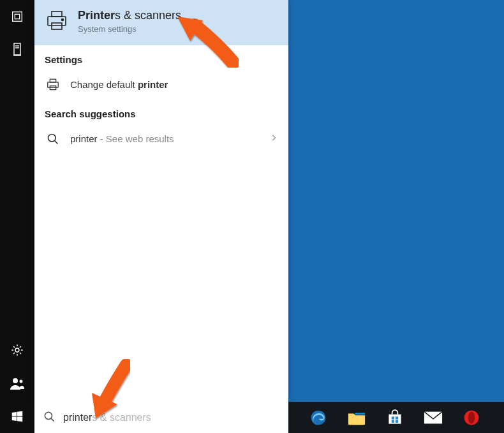  Describe the element at coordinates (121, 418) in the screenshot. I see `search-input-suggestion: s & scanners` at that location.